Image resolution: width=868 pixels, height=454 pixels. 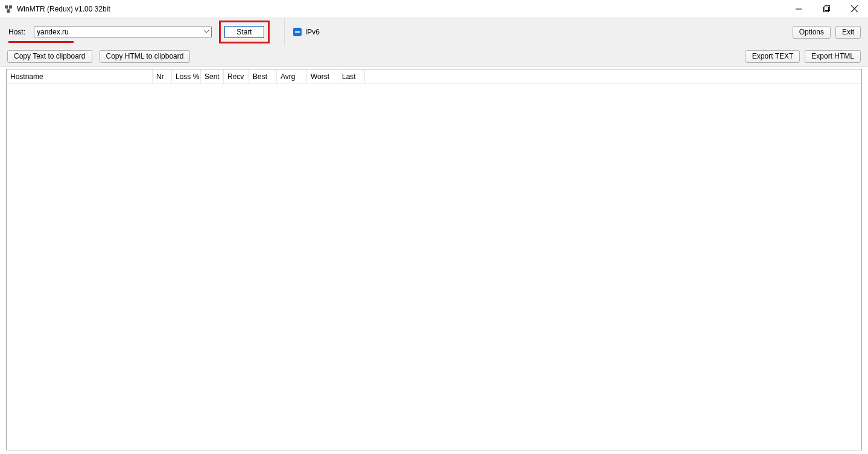 I want to click on export-html-button: Export HTML, so click(x=832, y=57).